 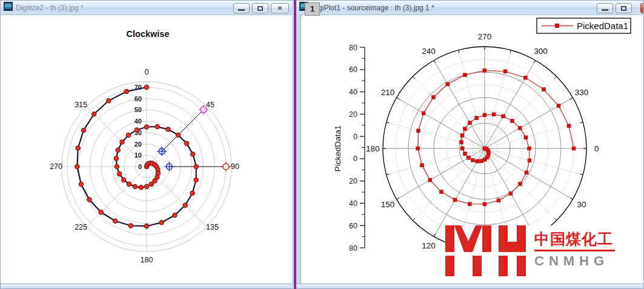 I want to click on calibration-markers, so click(x=194, y=138).